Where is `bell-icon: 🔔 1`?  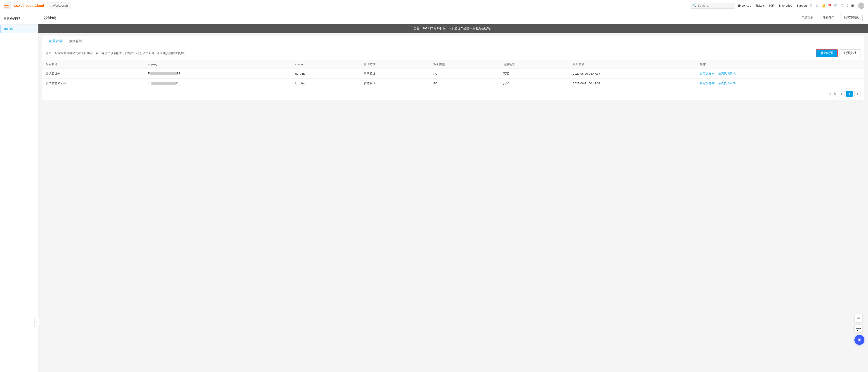 bell-icon: 🔔 1 is located at coordinates (826, 6).